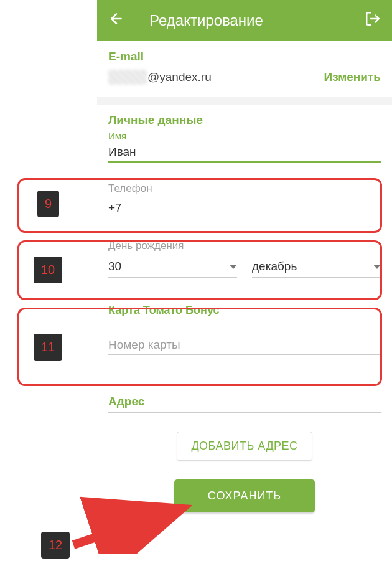 The width and height of the screenshot is (392, 566). Describe the element at coordinates (245, 69) in the screenshot. I see `email-section: E-mail @yandex.ru Изменить` at that location.